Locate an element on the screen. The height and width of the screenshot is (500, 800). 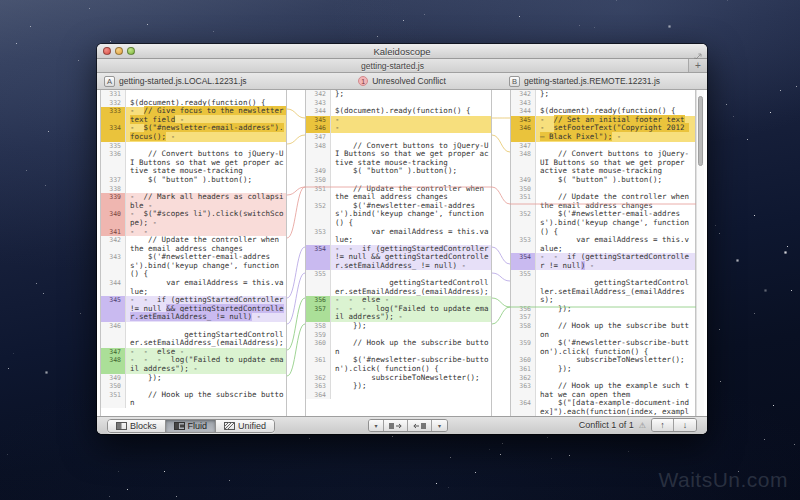
title-bar: Kaleidoscope is located at coordinates (402, 52).